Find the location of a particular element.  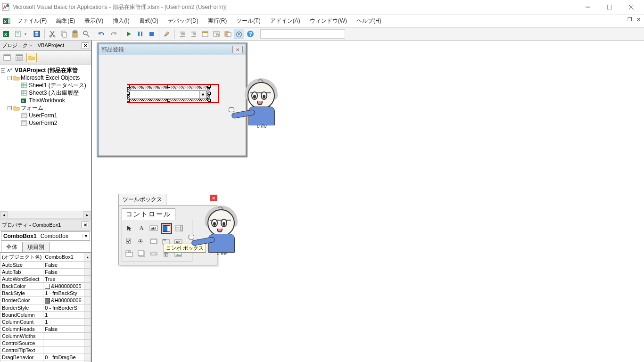

project-explorer-close-icon: ✕ is located at coordinates (85, 46).